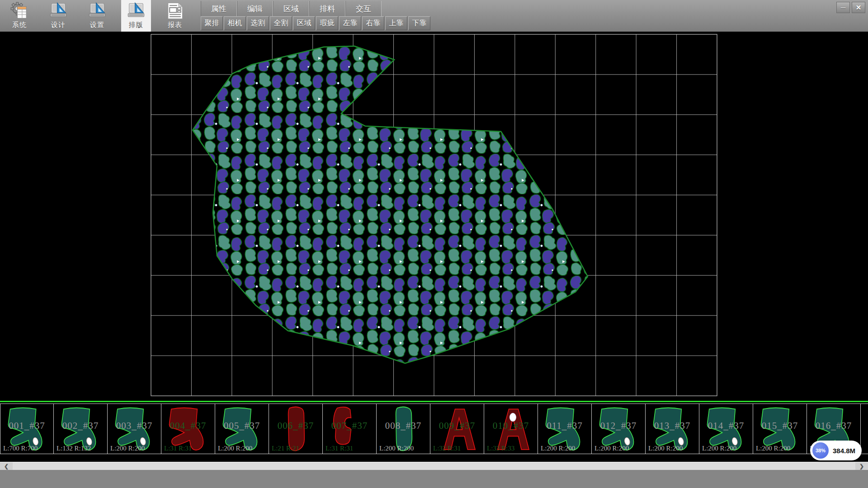  What do you see at coordinates (565, 429) in the screenshot?
I see `piece-thumbnail: 011_#37 L:200 R:200` at bounding box center [565, 429].